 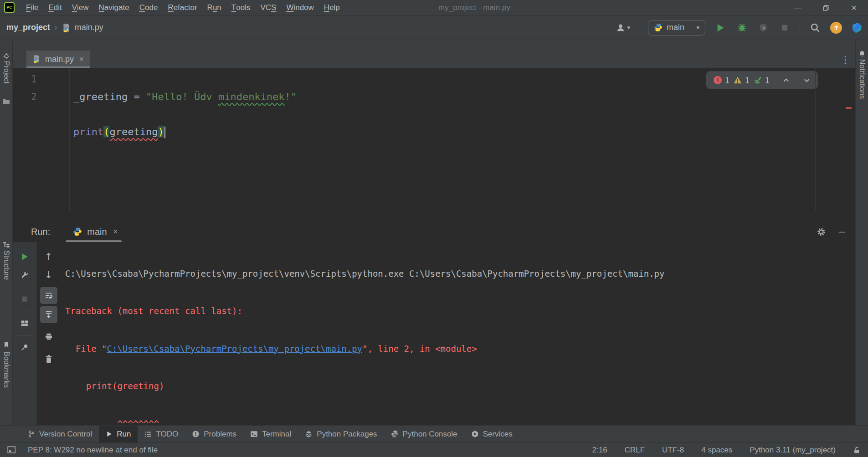 I want to click on menu-edit: Edit, so click(x=55, y=7).